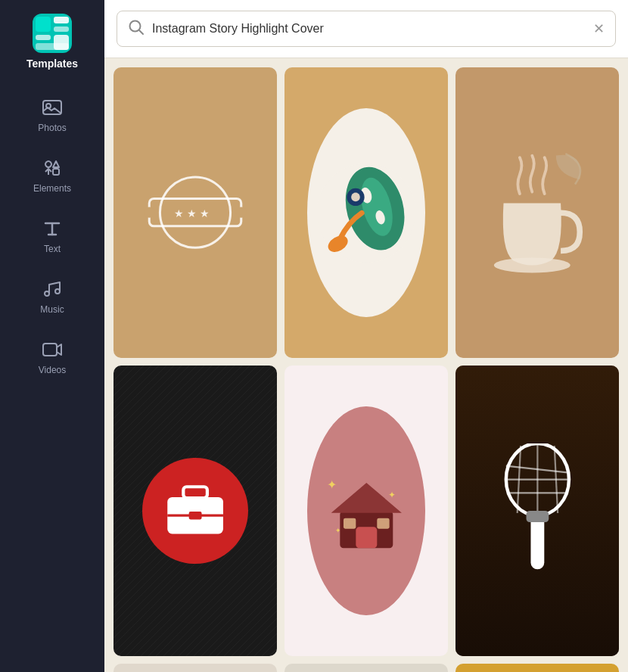 Image resolution: width=628 pixels, height=672 pixels. Describe the element at coordinates (52, 107) in the screenshot. I see `photos-icon` at that location.